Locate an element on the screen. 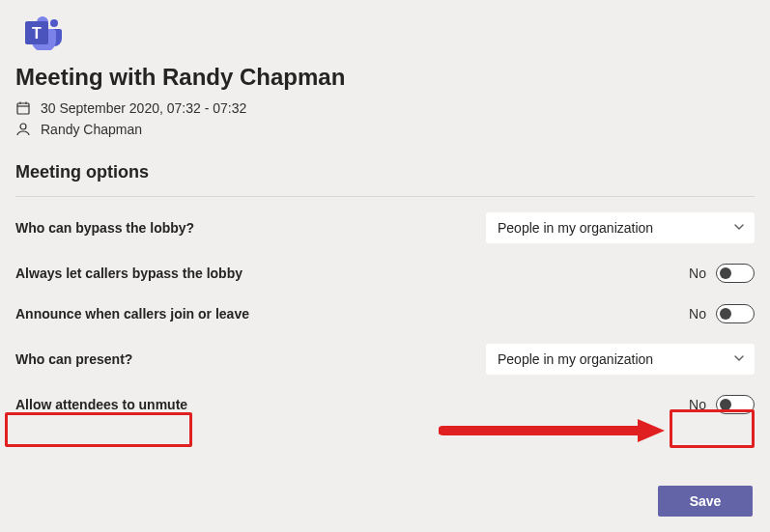 The image size is (770, 532). option-label: Who can bypass the lobby? is located at coordinates (104, 228).